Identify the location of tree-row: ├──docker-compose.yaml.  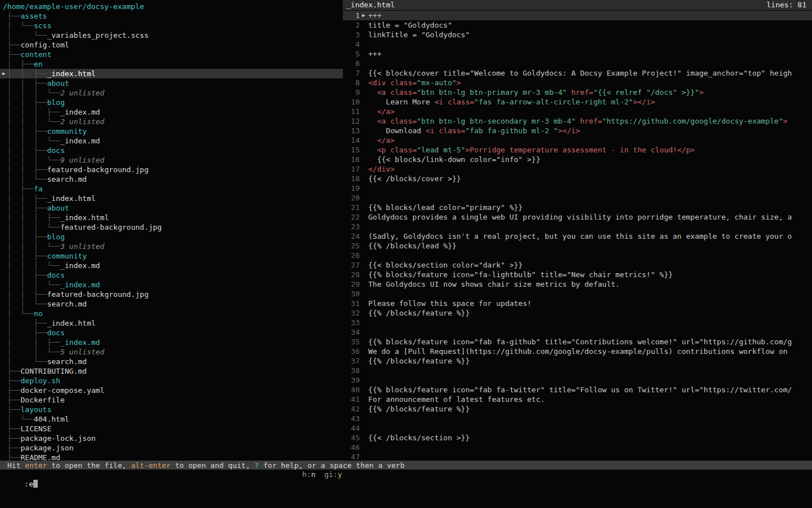
(171, 391).